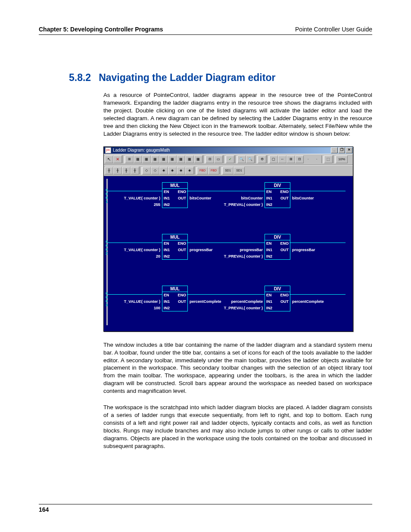 The height and width of the screenshot is (532, 411). Describe the element at coordinates (342, 159) in the screenshot. I see `zoom-level: 10%` at that location.